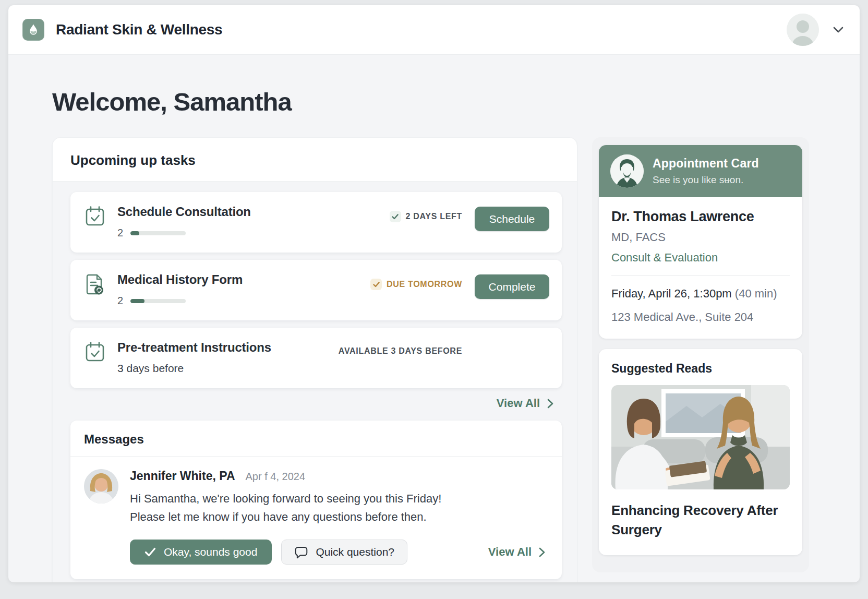 This screenshot has height=599, width=868. I want to click on header-right, so click(815, 30).